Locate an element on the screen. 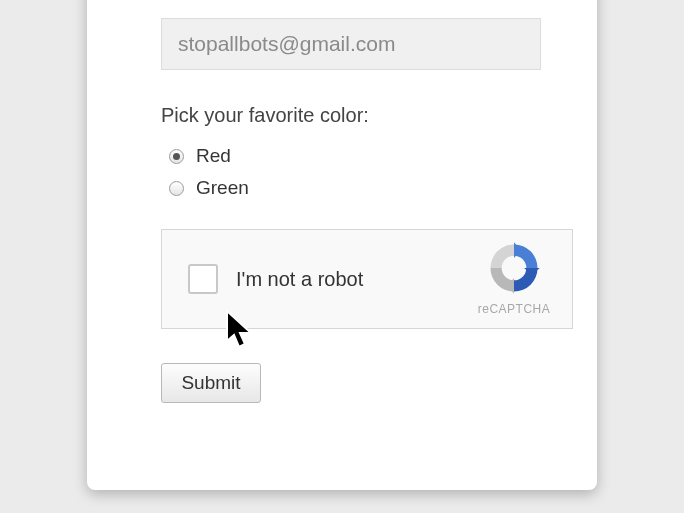 Image resolution: width=684 pixels, height=513 pixels. radio-green: Green is located at coordinates (368, 188).